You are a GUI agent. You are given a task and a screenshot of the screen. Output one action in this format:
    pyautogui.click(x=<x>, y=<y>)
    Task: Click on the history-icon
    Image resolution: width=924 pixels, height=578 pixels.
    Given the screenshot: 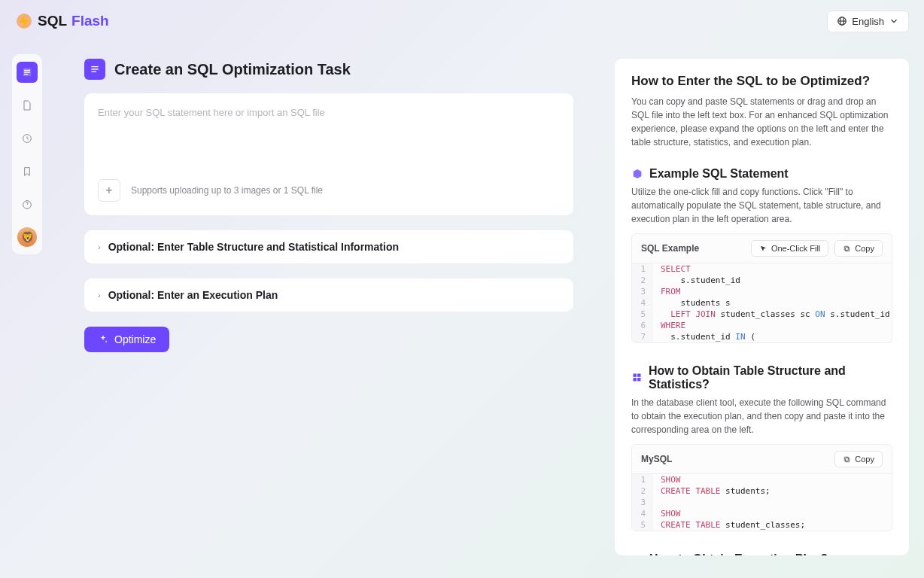 What is the action you would take?
    pyautogui.click(x=27, y=138)
    